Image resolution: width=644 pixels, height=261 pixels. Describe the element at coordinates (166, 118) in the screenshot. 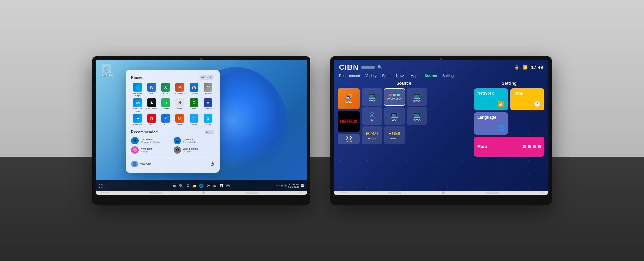

I see `todo-icon: ✓` at that location.